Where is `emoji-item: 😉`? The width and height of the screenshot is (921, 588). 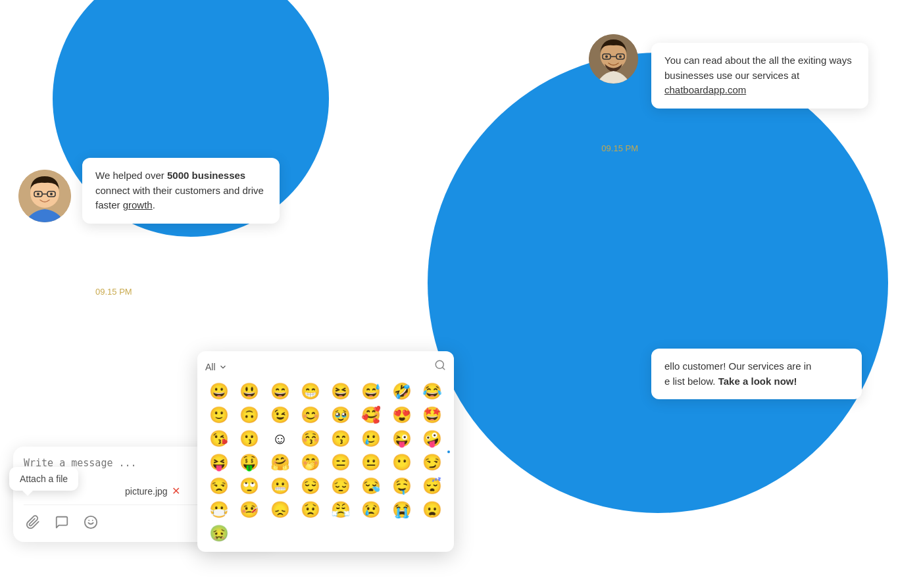
emoji-item: 😉 is located at coordinates (280, 415).